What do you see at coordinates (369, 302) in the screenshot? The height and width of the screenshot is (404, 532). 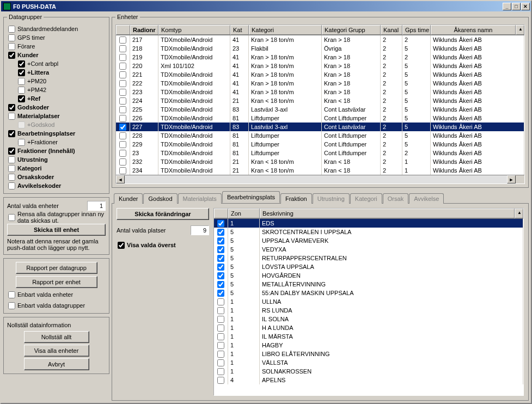 I see `platser-row: 1ULLNA` at bounding box center [369, 302].